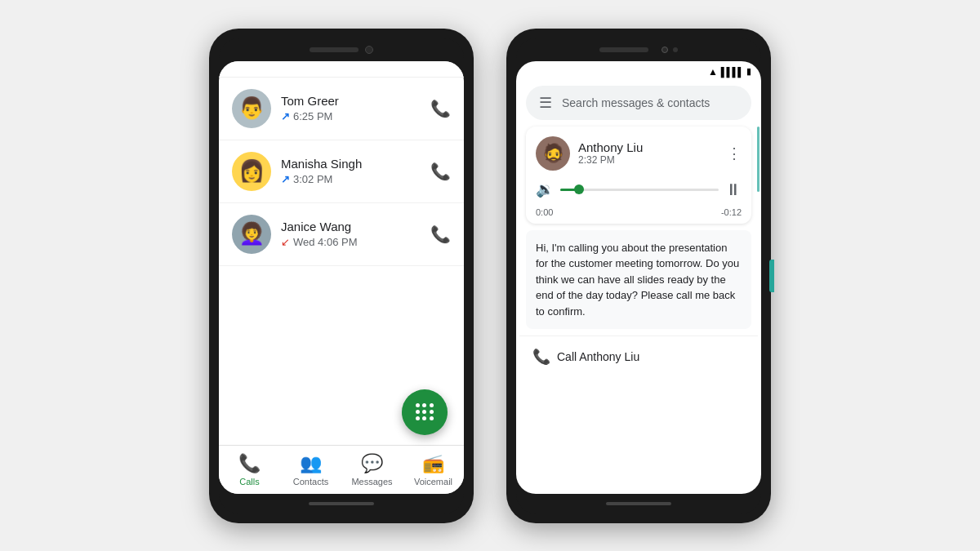  I want to click on sensor, so click(675, 50).